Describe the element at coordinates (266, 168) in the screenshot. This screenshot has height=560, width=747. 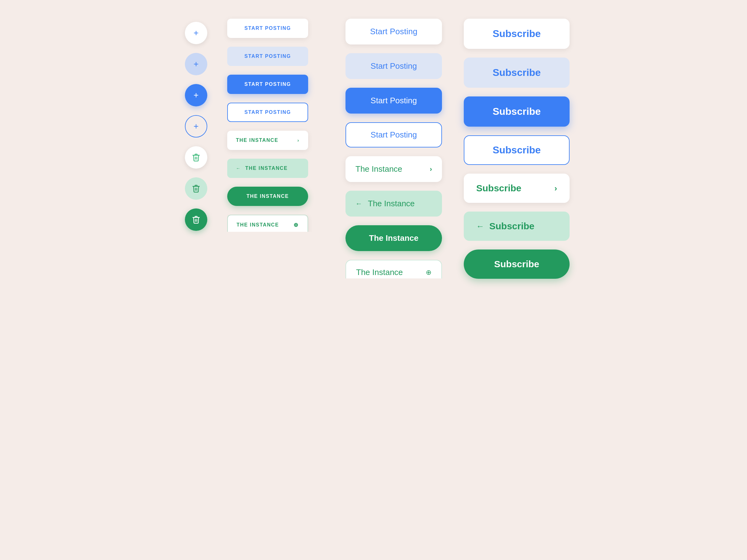
I see `the-instance-lightgreen-label: THE INSTANCE` at that location.